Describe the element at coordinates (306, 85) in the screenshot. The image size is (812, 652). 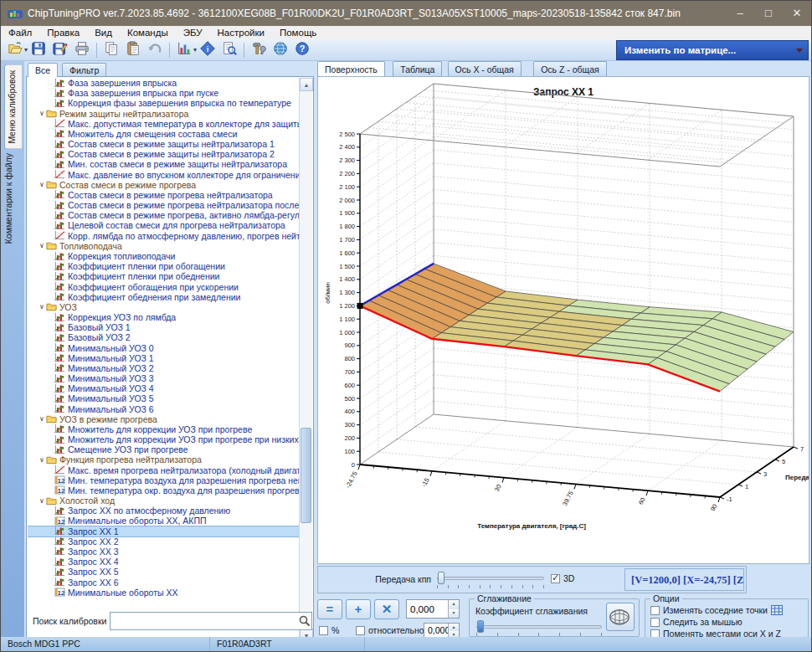
I see `scroll-up-icon: ▲` at that location.